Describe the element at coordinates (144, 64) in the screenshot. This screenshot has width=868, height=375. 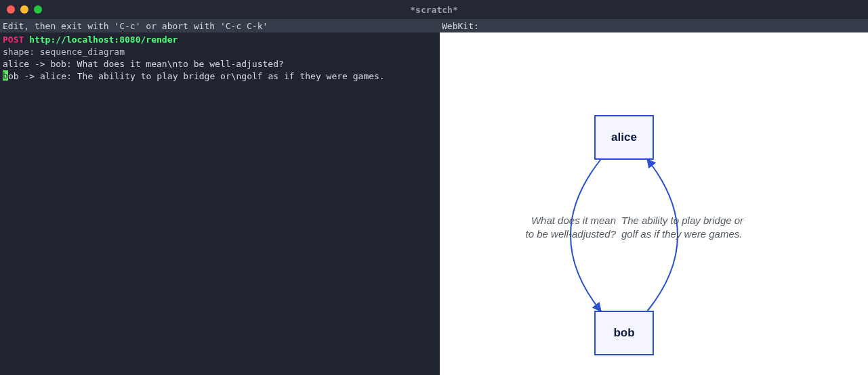
I see `editor-line: alice -> bob: What does it mean\nto be w…` at that location.